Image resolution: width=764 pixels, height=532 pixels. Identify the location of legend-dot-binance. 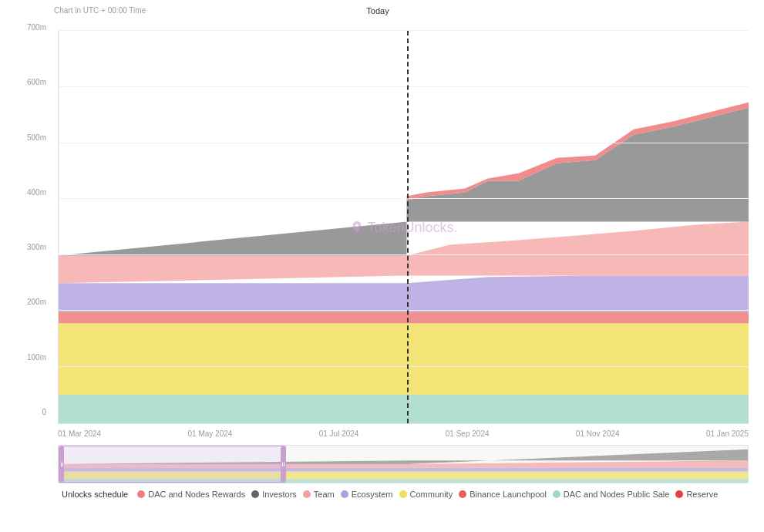
(463, 494).